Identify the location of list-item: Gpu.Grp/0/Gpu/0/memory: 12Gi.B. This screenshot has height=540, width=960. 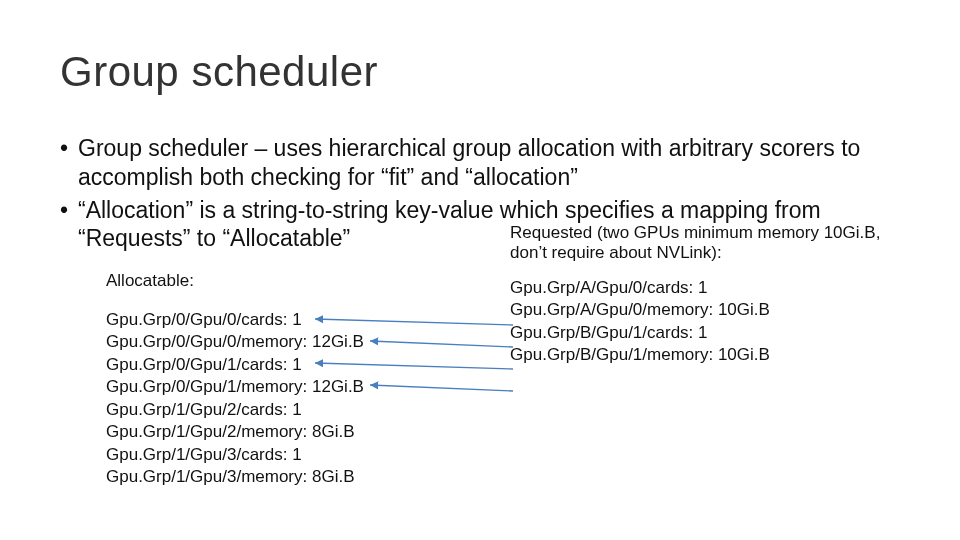
(298, 342).